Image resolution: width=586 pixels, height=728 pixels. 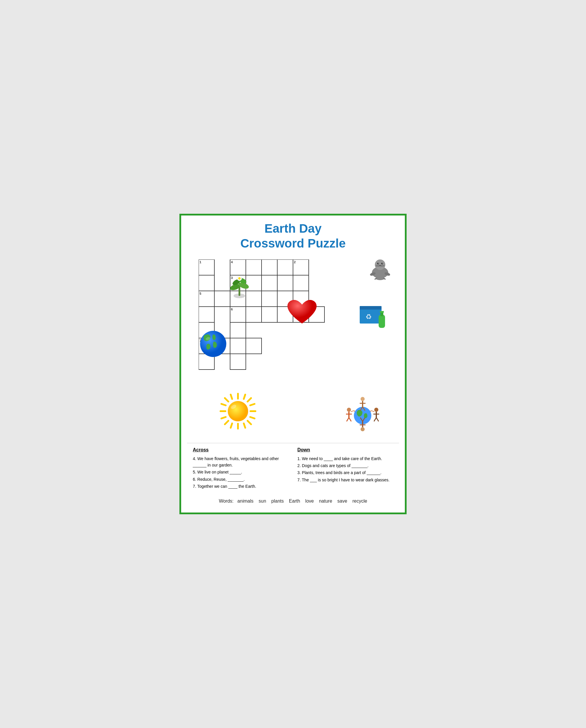 I want to click on heart-image, so click(x=302, y=314).